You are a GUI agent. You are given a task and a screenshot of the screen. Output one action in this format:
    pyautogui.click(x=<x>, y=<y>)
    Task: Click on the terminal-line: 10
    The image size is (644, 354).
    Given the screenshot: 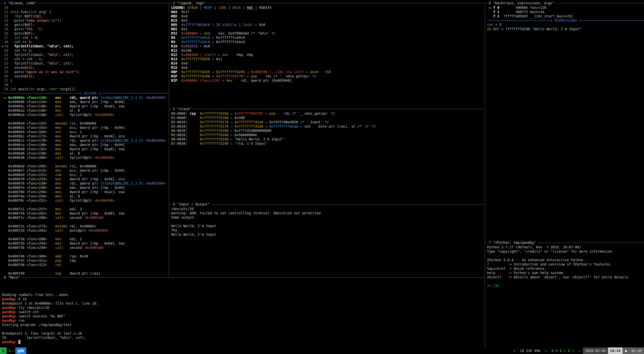 What is the action you would take?
    pyautogui.click(x=84, y=8)
    